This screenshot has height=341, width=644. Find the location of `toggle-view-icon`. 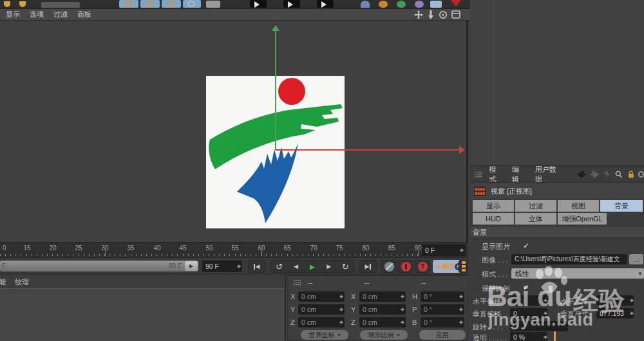

toggle-view-icon is located at coordinates (456, 14).